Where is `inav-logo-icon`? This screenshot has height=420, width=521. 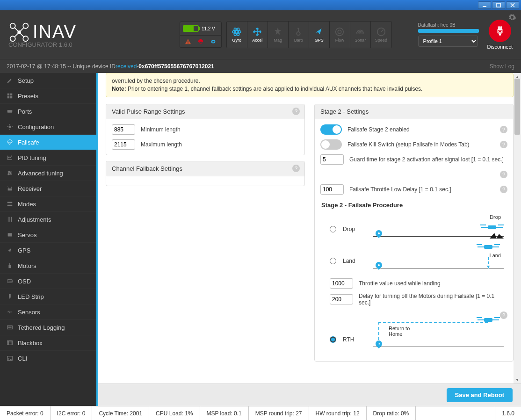 inav-logo-icon is located at coordinates (19, 32).